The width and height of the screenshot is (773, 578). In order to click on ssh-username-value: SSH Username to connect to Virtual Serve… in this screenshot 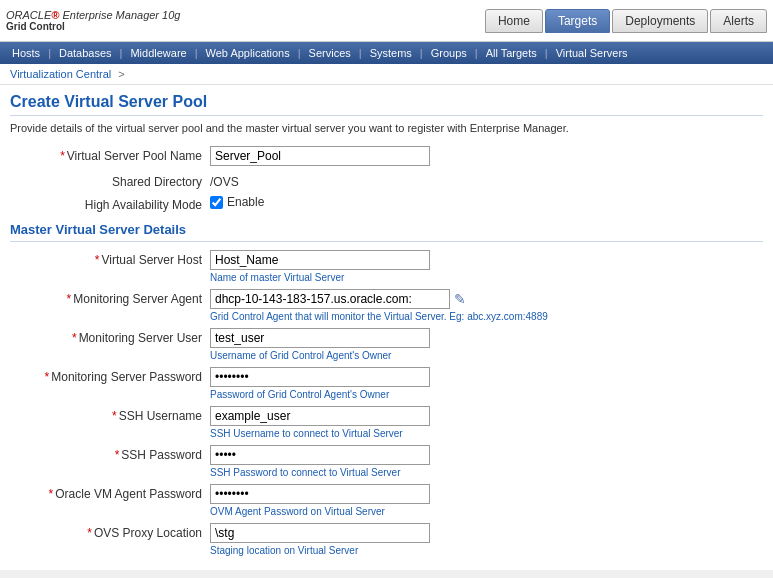, I will do `click(486, 422)`.